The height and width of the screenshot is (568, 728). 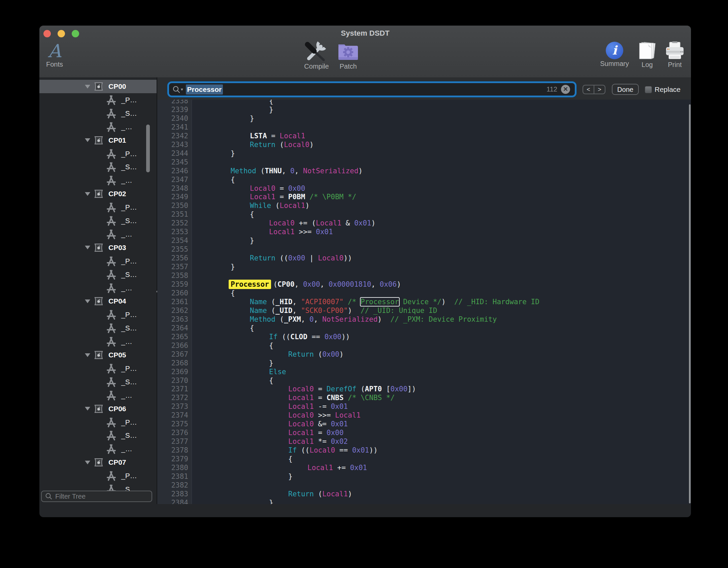 I want to click on tree-leaf-cp06-2: _…, so click(x=98, y=449).